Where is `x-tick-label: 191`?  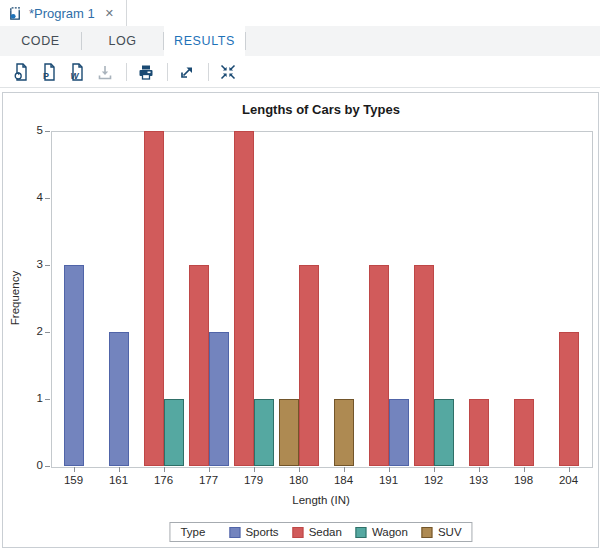 x-tick-label: 191 is located at coordinates (389, 480).